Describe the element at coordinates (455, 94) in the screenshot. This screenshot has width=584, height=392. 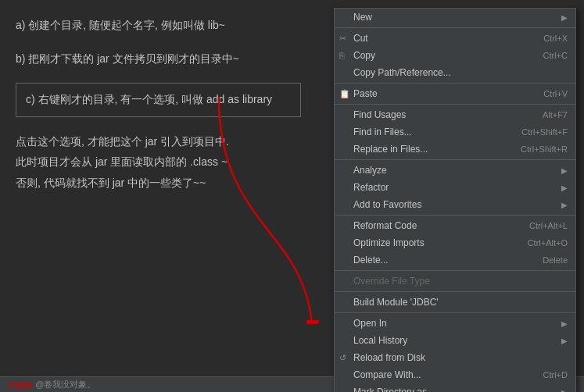
I see `menu-item-paste: 📋 Paste Ctrl+V` at that location.